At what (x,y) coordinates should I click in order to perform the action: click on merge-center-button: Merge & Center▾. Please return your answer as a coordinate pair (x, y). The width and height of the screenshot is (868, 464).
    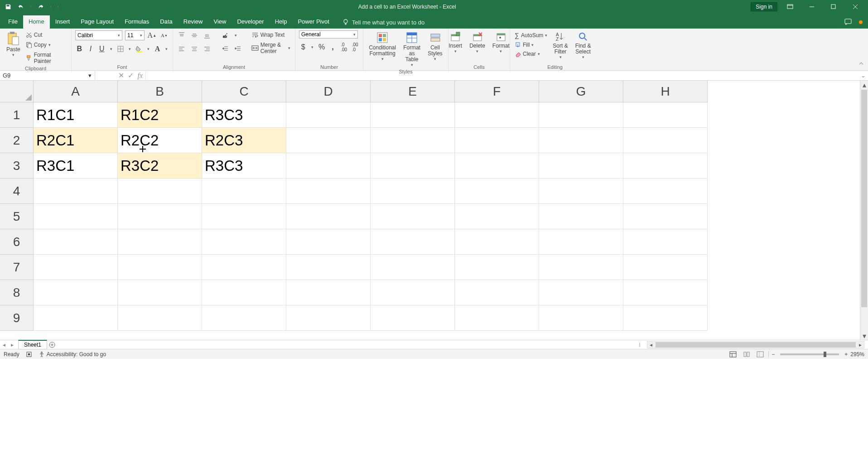
    Looking at the image, I should click on (271, 48).